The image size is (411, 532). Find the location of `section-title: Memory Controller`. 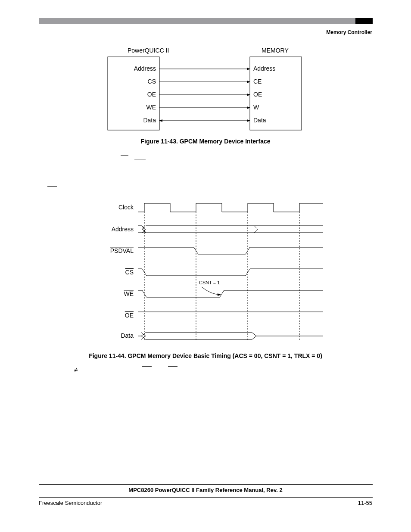

section-title: Memory Controller is located at coordinates (349, 32).